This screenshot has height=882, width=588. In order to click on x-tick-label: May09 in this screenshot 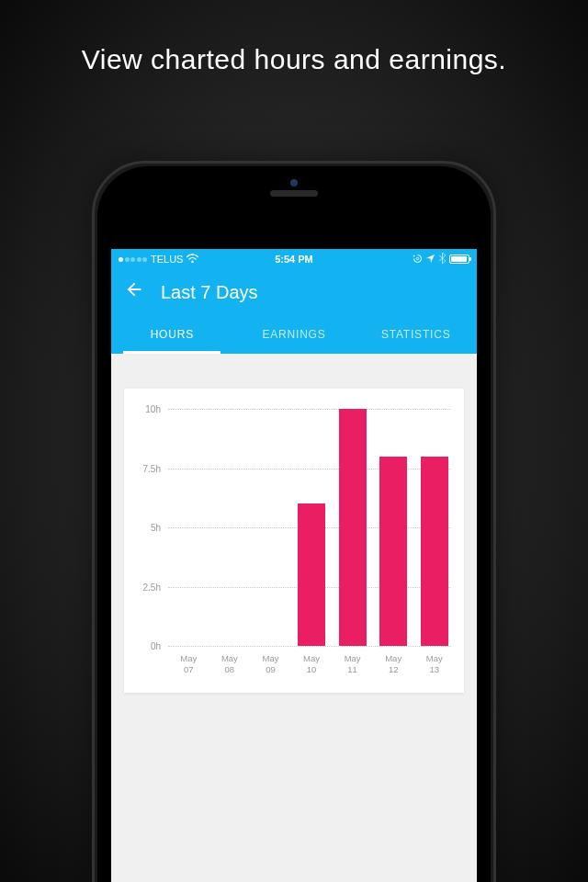, I will do `click(270, 665)`.